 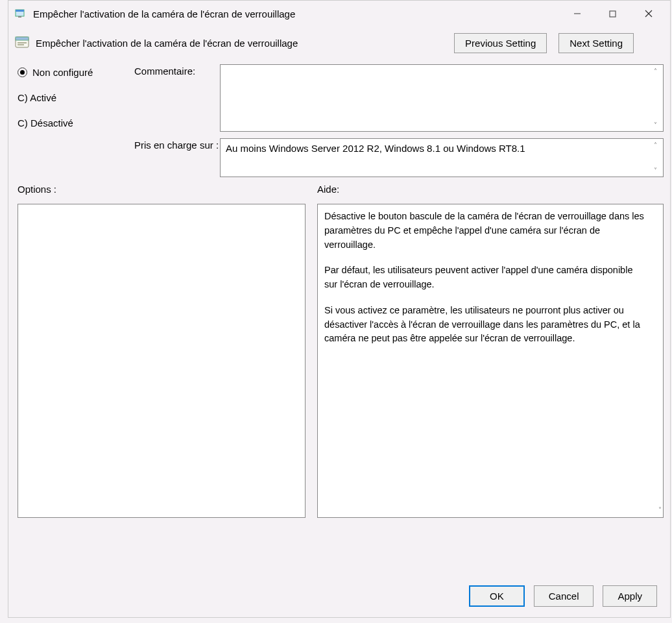 What do you see at coordinates (501, 43) in the screenshot?
I see `previous-setting-button: Previous Setting` at bounding box center [501, 43].